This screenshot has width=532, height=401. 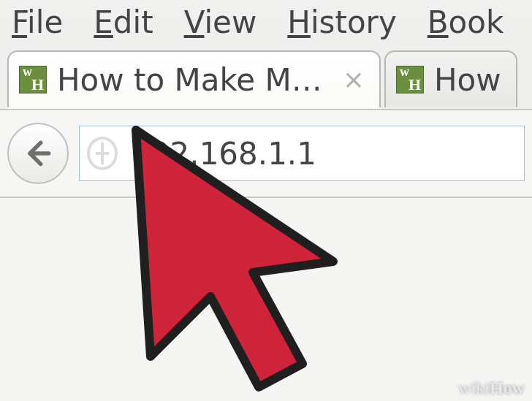 I want to click on menu-bookmarks: Book, so click(x=466, y=22).